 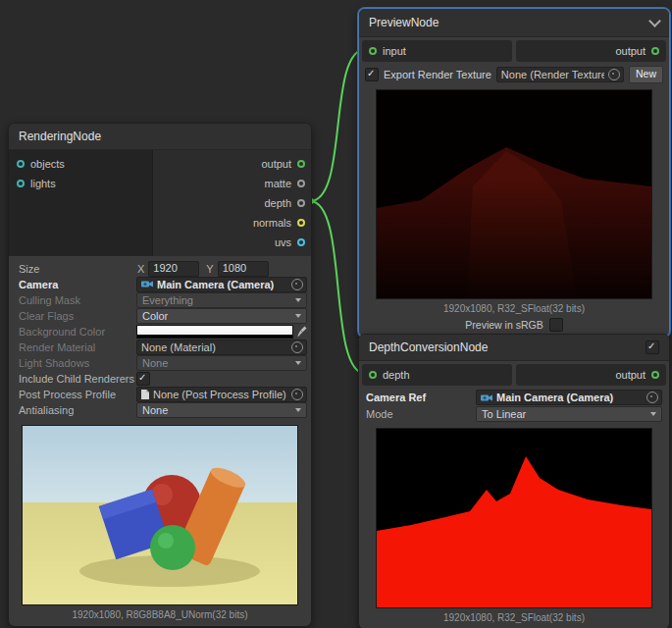 What do you see at coordinates (160, 337) in the screenshot?
I see `rendering-node-properties: Size X 1920 Y 1080 Camera Main Camera (C…` at bounding box center [160, 337].